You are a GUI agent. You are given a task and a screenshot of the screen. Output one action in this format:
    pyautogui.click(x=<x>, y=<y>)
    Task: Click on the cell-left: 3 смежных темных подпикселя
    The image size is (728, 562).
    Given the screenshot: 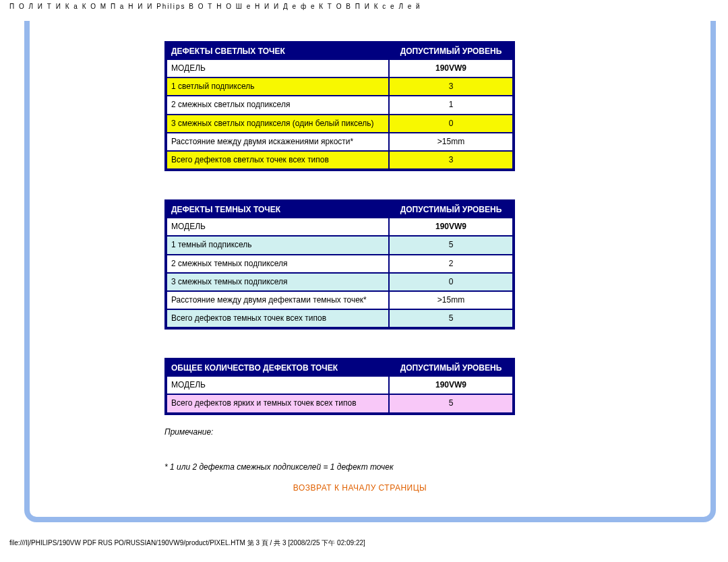 What is the action you would take?
    pyautogui.click(x=278, y=282)
    